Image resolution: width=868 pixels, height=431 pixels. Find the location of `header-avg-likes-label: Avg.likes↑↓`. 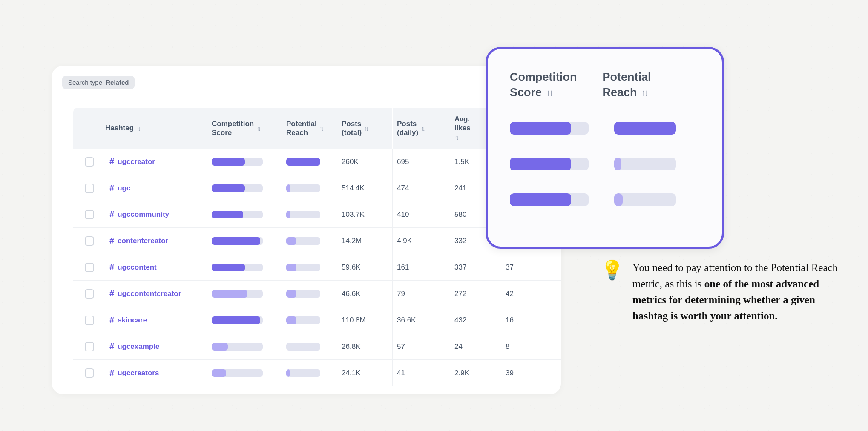

header-avg-likes-label: Avg.likes↑↓ is located at coordinates (463, 128).